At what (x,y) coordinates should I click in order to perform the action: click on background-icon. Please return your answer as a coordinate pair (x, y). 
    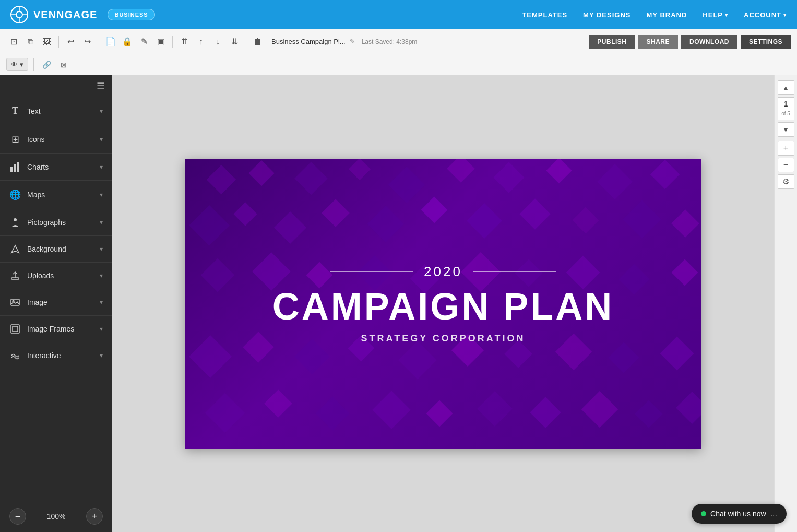
    Looking at the image, I should click on (15, 249).